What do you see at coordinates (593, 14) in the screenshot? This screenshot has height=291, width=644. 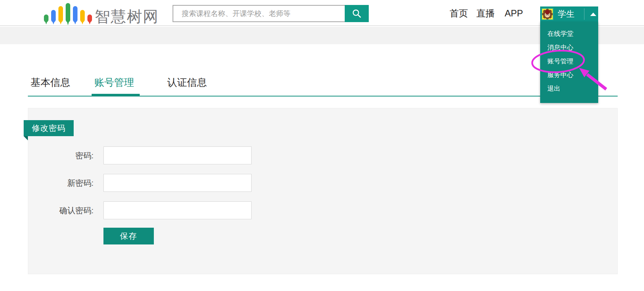 I see `caret-up-icon` at bounding box center [593, 14].